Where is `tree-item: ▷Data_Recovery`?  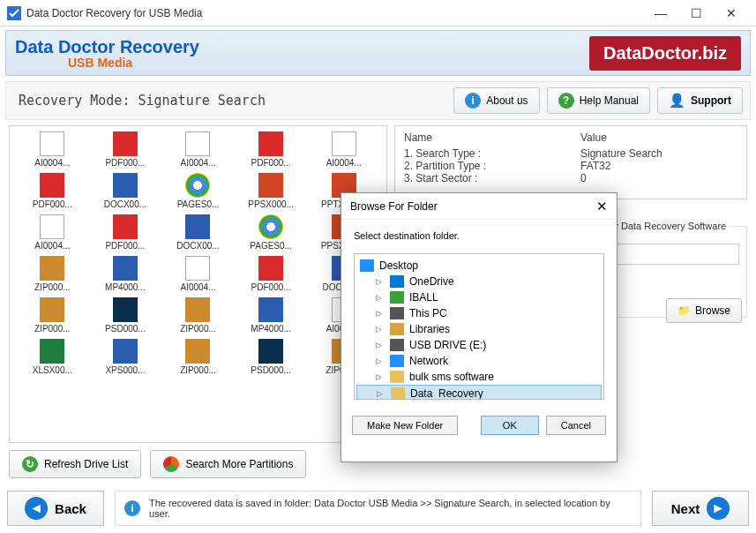 tree-item: ▷Data_Recovery is located at coordinates (479, 392).